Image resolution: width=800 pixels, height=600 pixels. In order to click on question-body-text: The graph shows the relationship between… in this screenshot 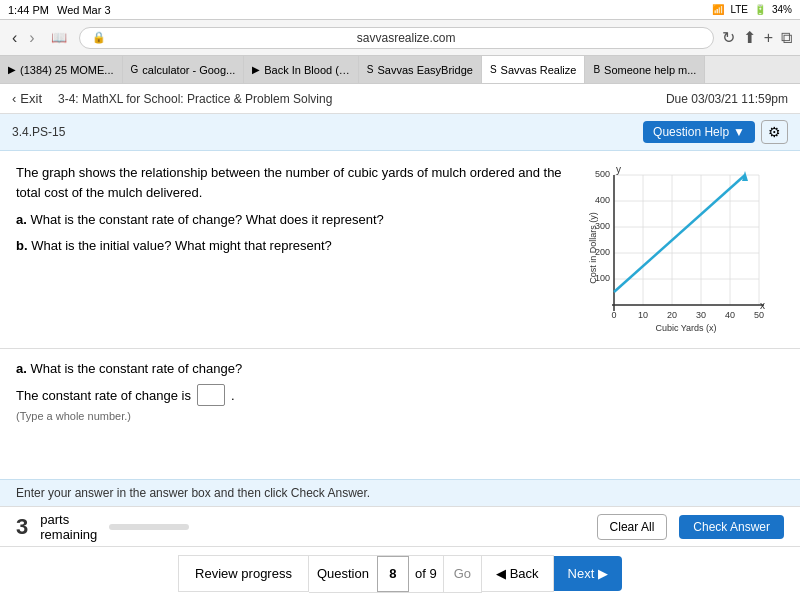, I will do `click(290, 182)`.